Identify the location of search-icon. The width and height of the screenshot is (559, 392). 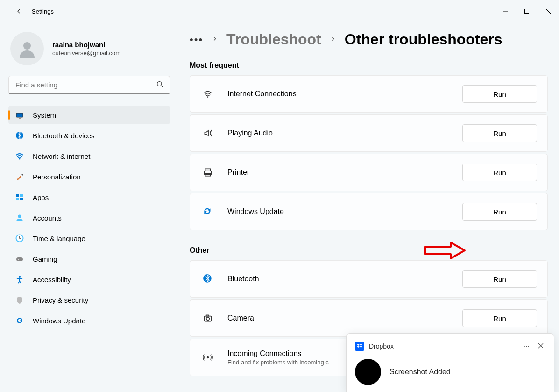
(160, 85).